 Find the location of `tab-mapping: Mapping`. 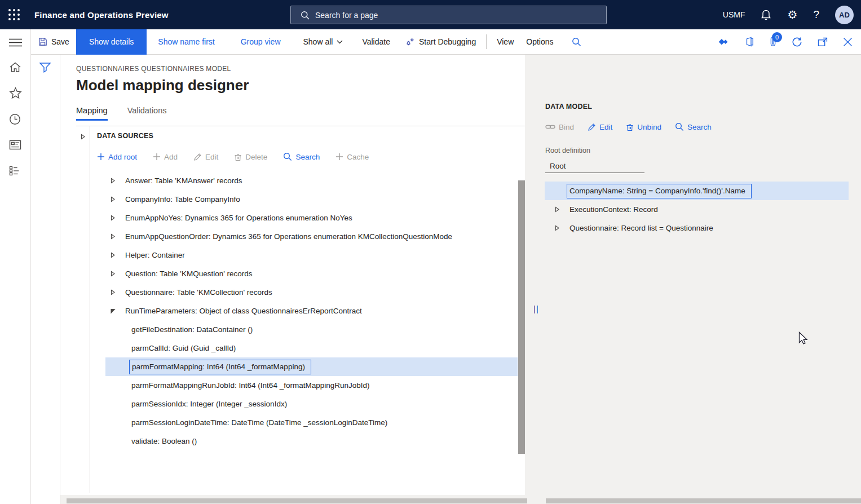

tab-mapping: Mapping is located at coordinates (92, 113).